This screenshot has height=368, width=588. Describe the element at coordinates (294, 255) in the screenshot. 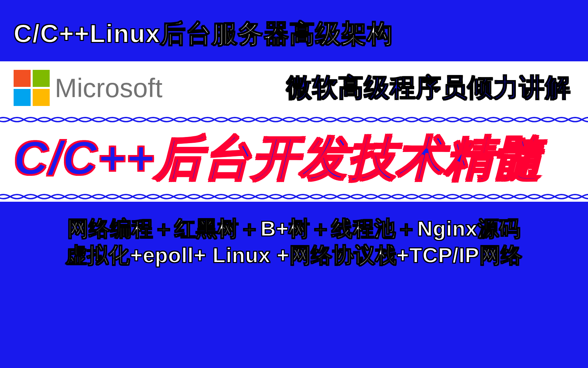

I see `footer-topics-line2: 虚拟化+epoll+ Linux +网络协议栈+TCP/IP网络` at that location.